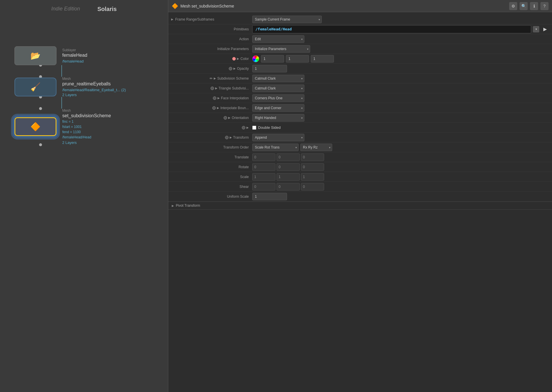 The image size is (552, 392). What do you see at coordinates (275, 147) in the screenshot?
I see `transform-order-select1-wrapper: Scale Rot Trans` at bounding box center [275, 147].